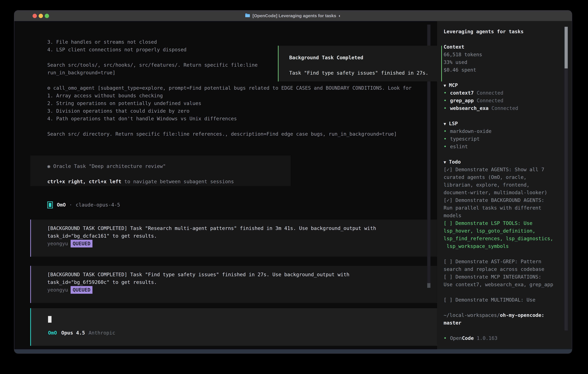  I want to click on context-spent: $0.46 spent, so click(507, 70).